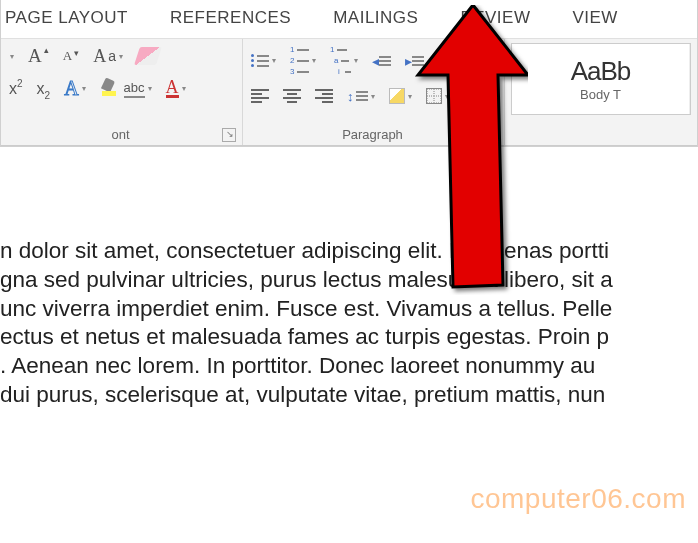 The height and width of the screenshot is (543, 698). What do you see at coordinates (358, 96) in the screenshot?
I see `line-spacing-icon: ↕` at bounding box center [358, 96].